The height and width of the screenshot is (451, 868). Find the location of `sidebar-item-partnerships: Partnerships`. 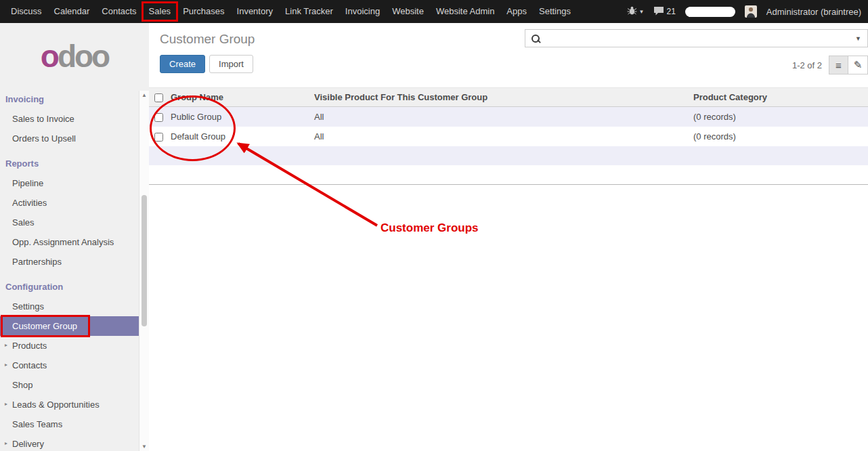

sidebar-item-partnerships: Partnerships is located at coordinates (69, 261).